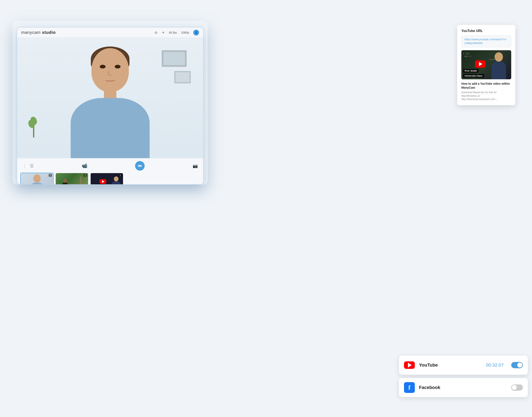 The image size is (532, 417). Describe the element at coordinates (463, 365) in the screenshot. I see `stream-item-youtube: YouTube 00:32:07` at that location.